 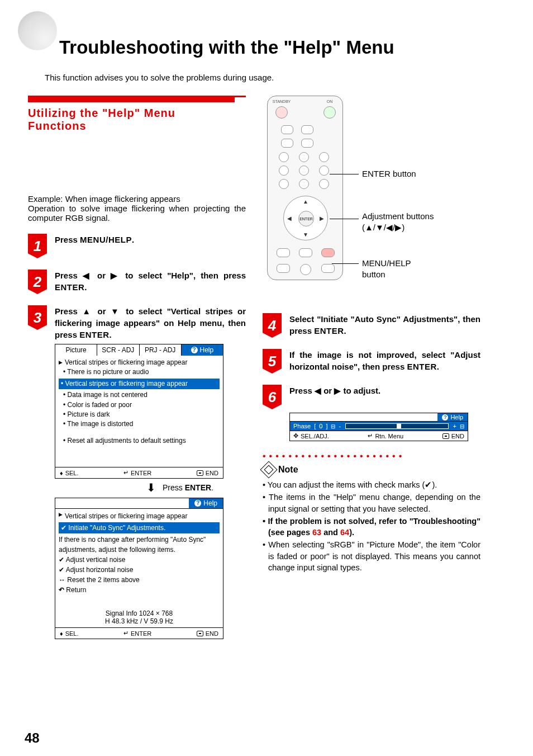 What do you see at coordinates (151, 488) in the screenshot?
I see `down-arrow-icon: ⬇` at bounding box center [151, 488].